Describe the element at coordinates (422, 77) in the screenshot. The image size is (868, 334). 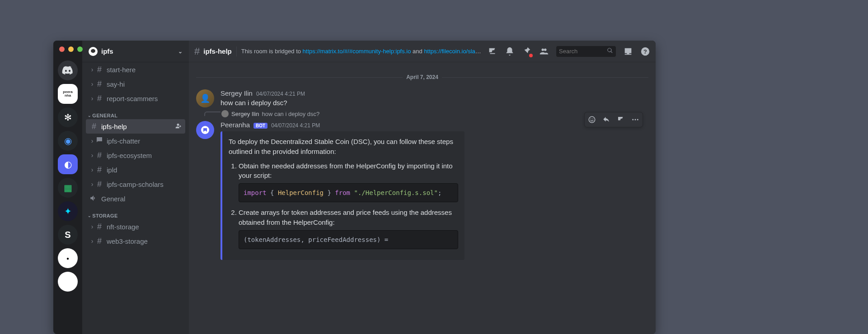
I see `date-divider: April 7, 2024` at that location.